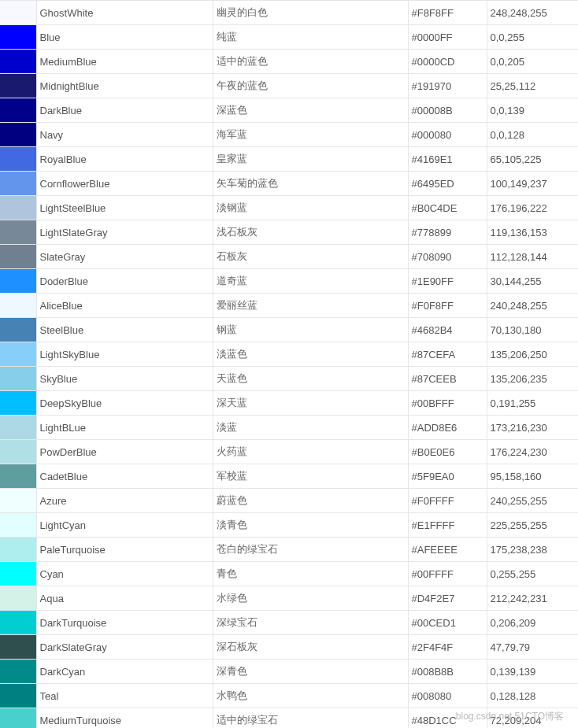 The image size is (578, 728). What do you see at coordinates (532, 575) in the screenshot?
I see `color-rgb: 0,255,255` at bounding box center [532, 575].